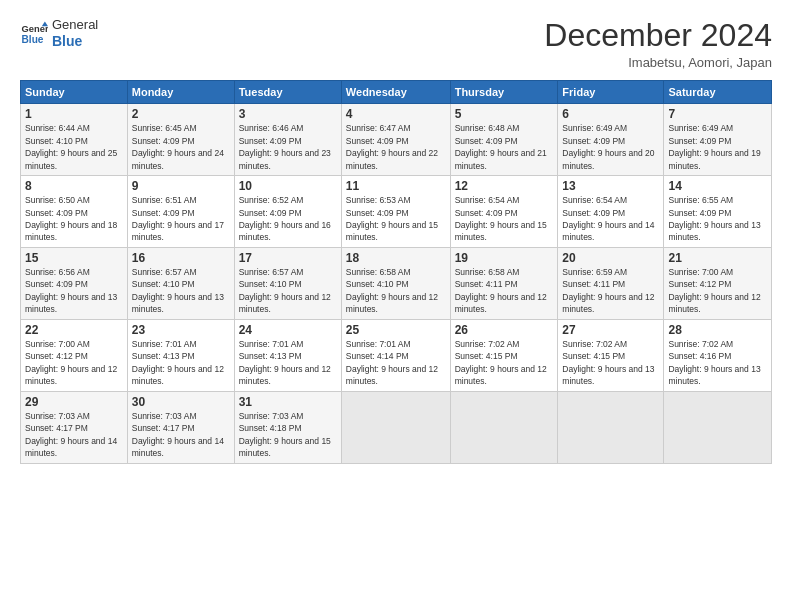  Describe the element at coordinates (396, 114) in the screenshot. I see `day-number: 4` at that location.